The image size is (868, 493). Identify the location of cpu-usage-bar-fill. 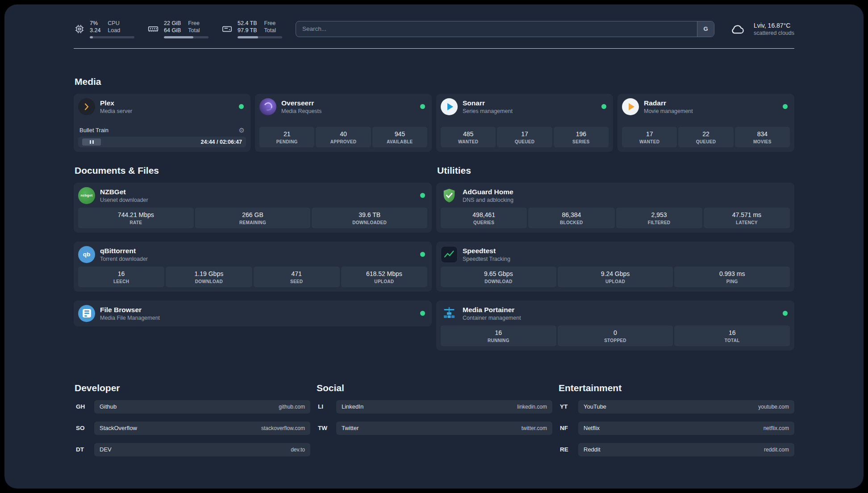
(91, 38).